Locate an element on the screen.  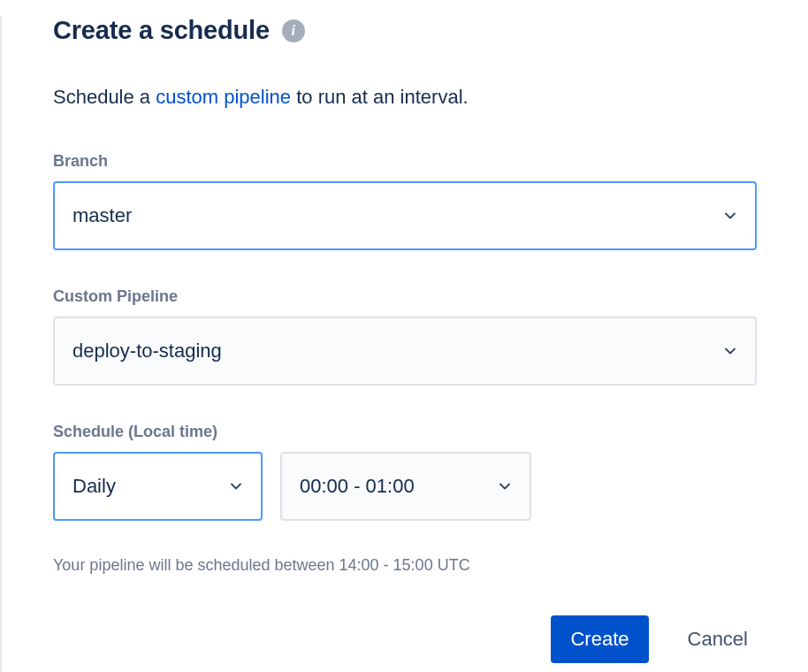
pipeline-label: Custom Pipeline is located at coordinates (405, 297).